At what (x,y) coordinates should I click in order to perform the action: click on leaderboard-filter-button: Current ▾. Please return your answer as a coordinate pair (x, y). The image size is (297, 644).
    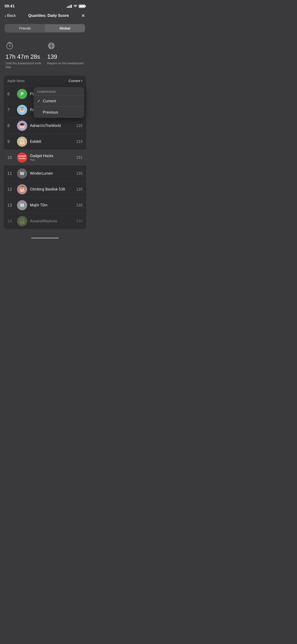
    Looking at the image, I should click on (76, 81).